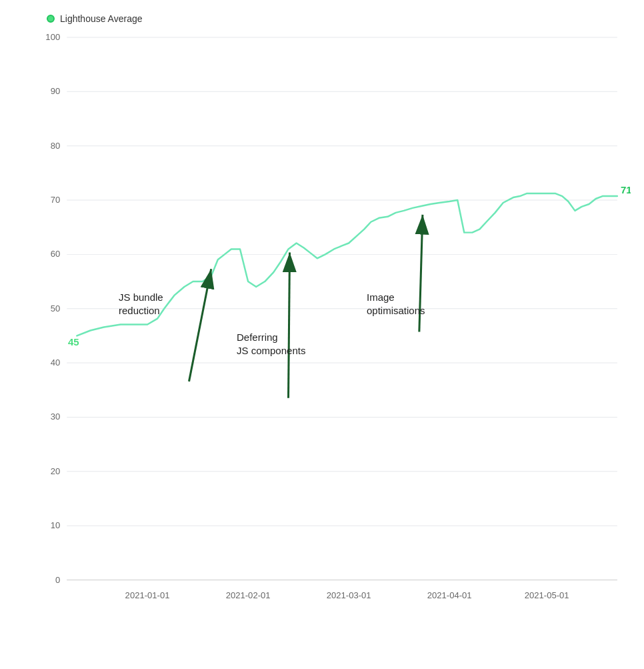  What do you see at coordinates (349, 595) in the screenshot?
I see `svg-text: 2021-03-01` at bounding box center [349, 595].